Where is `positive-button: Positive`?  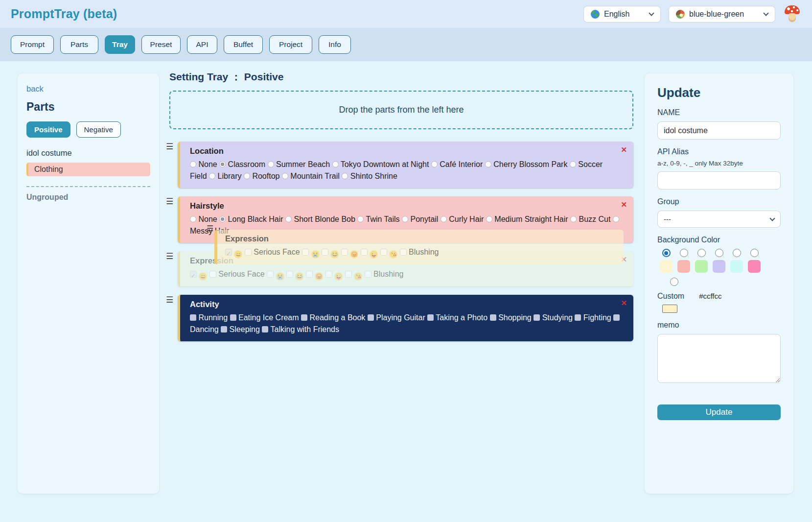 positive-button: Positive is located at coordinates (48, 129).